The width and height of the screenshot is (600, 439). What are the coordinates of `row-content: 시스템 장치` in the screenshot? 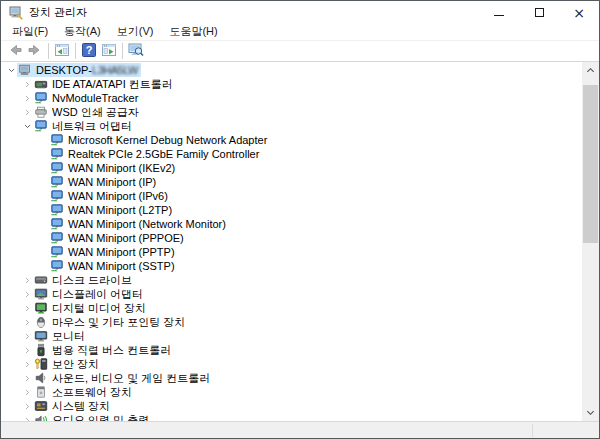 It's located at (73, 406).